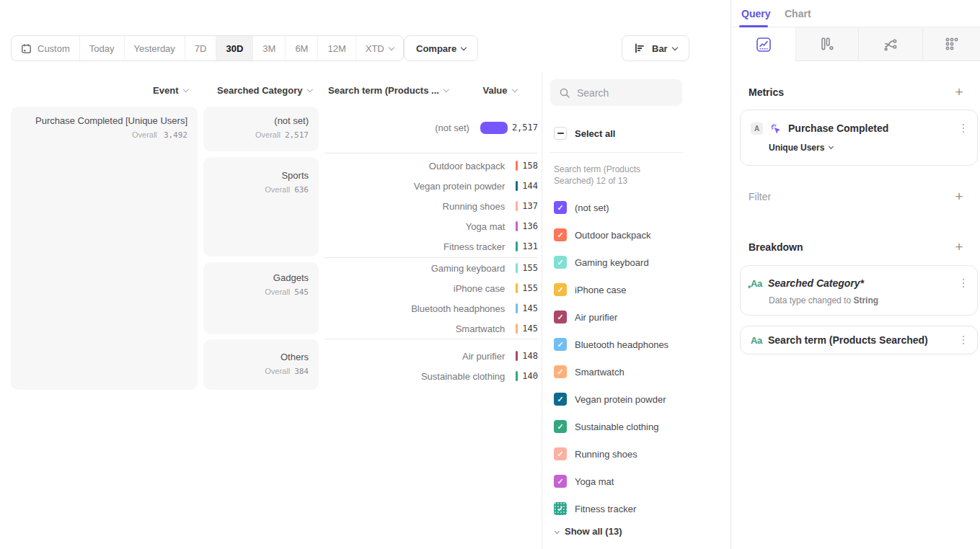 Image resolution: width=980 pixels, height=549 pixels. I want to click on add-breakdown-button: +, so click(959, 247).